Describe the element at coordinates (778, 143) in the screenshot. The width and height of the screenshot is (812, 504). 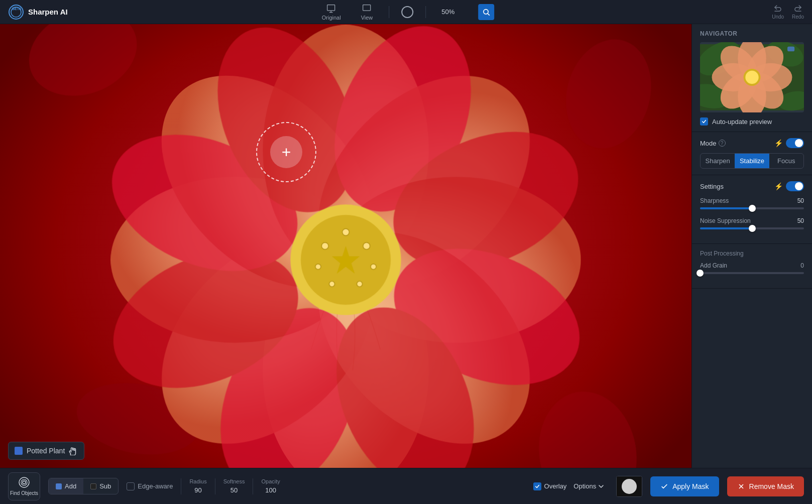
I see `lightning-icon: ⚡` at that location.